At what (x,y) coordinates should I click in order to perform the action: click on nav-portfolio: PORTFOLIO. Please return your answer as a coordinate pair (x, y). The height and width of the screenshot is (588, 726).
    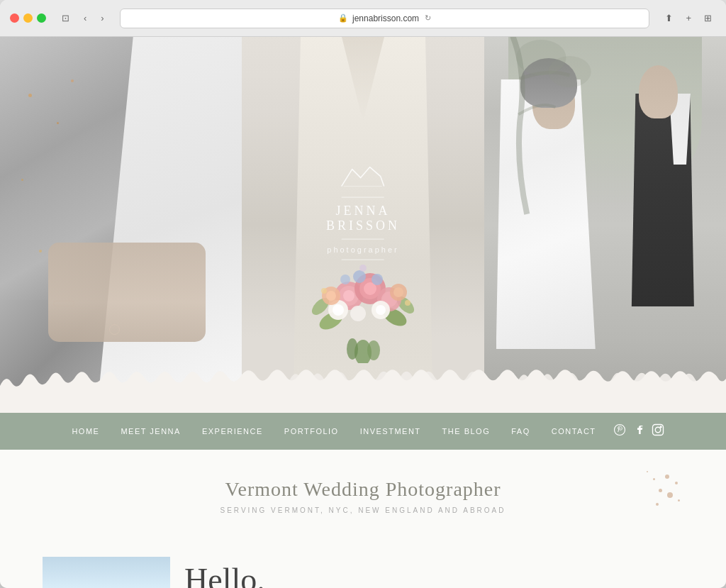
    Looking at the image, I should click on (312, 431).